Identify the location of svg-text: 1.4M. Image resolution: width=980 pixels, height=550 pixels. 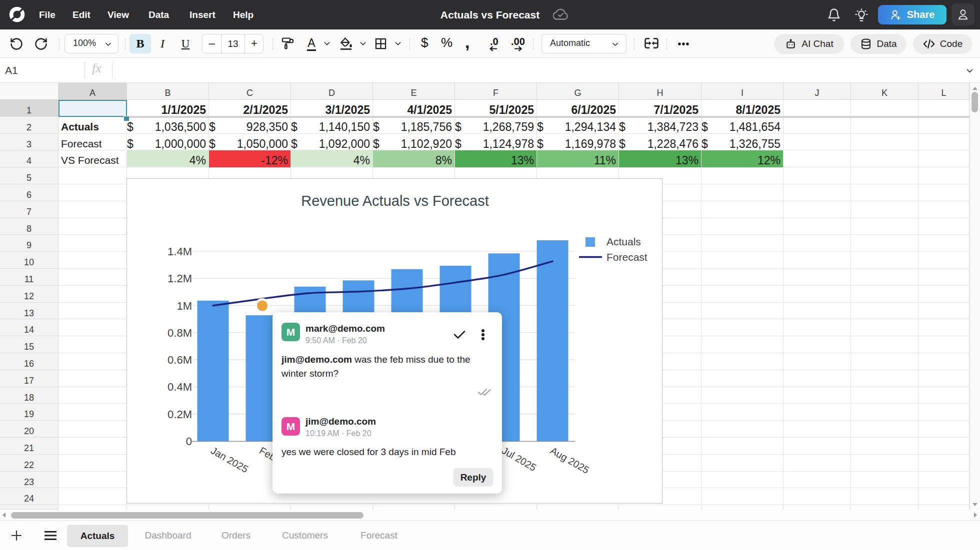
(180, 252).